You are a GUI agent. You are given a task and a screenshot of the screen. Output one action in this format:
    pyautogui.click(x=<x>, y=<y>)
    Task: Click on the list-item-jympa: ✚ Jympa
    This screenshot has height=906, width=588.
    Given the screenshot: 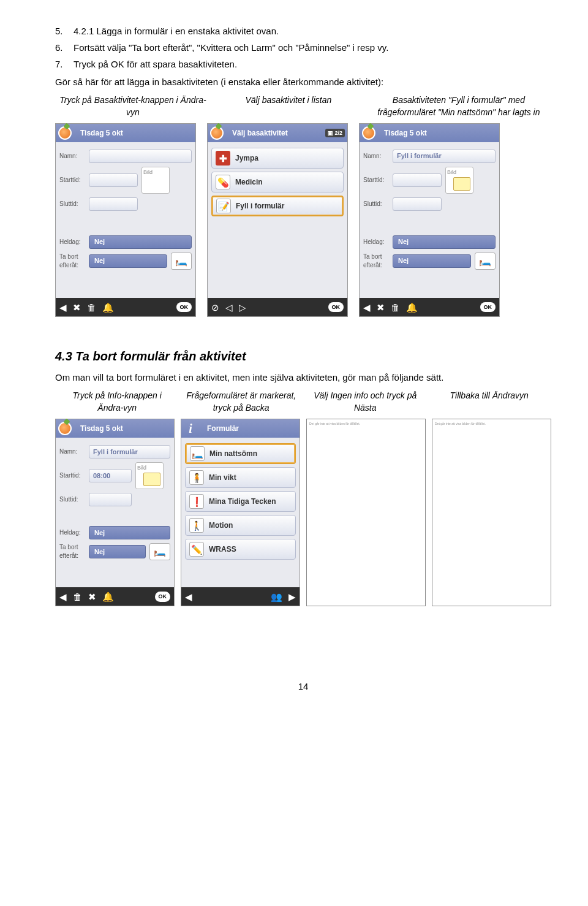 What is the action you would take?
    pyautogui.click(x=277, y=158)
    